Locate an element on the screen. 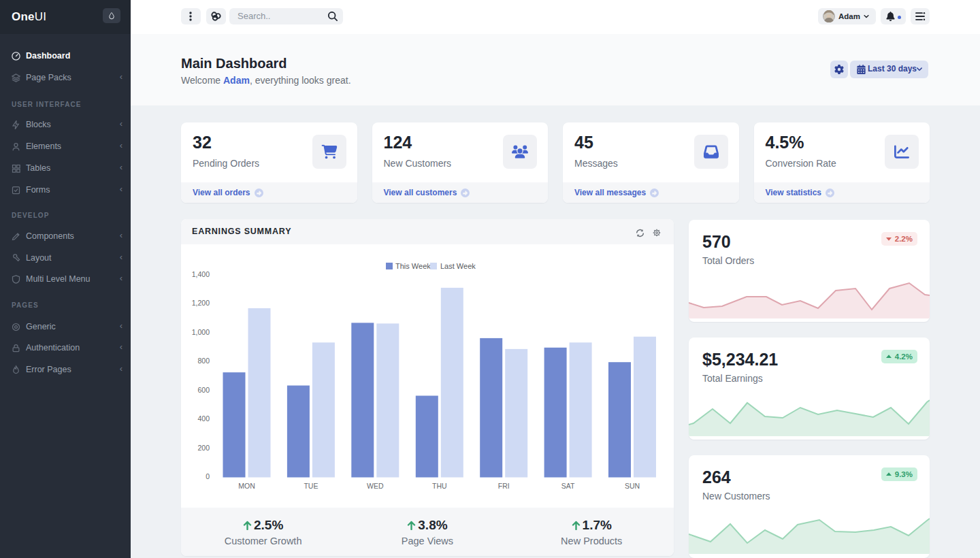 This screenshot has height=558, width=980. svg-text: WED is located at coordinates (376, 486).